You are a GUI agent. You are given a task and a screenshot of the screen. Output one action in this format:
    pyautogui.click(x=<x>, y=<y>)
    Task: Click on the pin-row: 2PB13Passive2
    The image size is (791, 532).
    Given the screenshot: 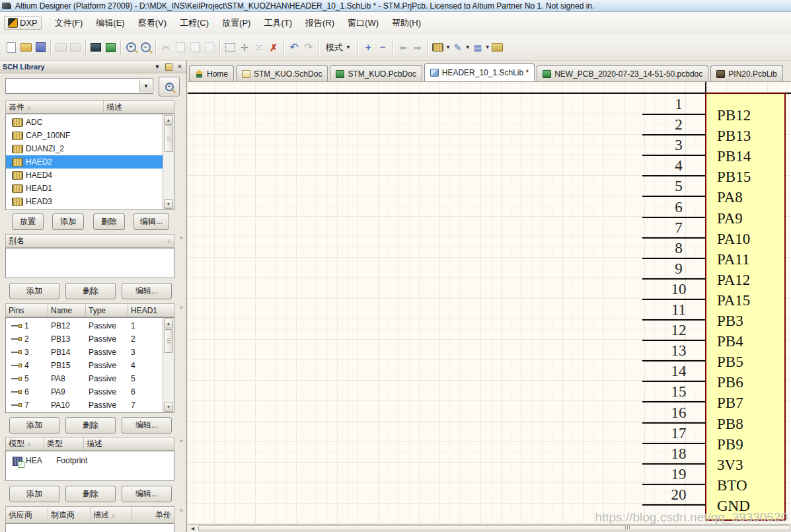 What is the action you would take?
    pyautogui.click(x=90, y=339)
    